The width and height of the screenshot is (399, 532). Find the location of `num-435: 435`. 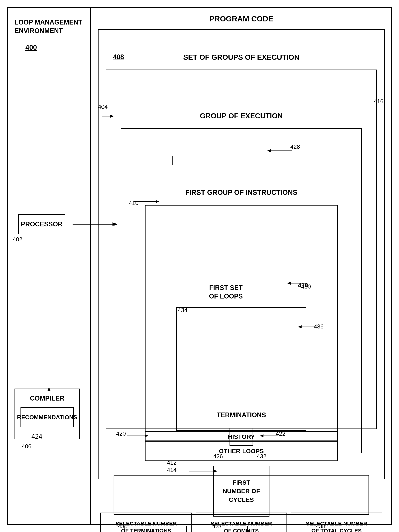

num-435: 435 is located at coordinates (123, 526).